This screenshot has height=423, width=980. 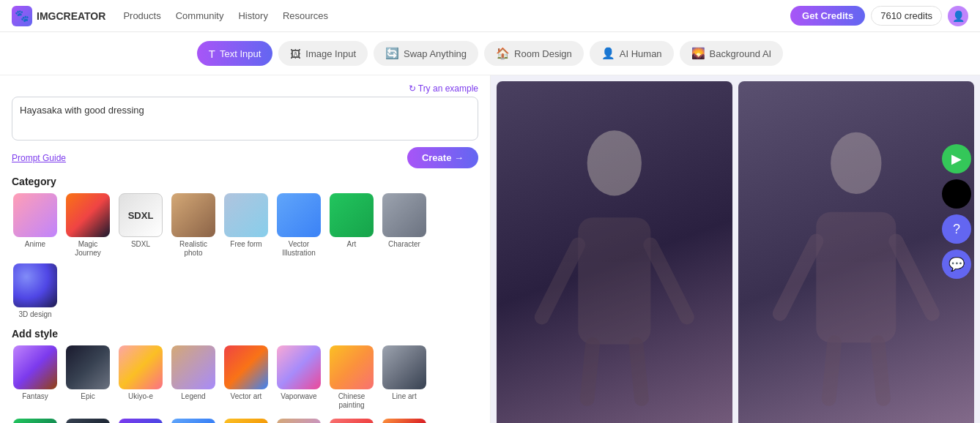 What do you see at coordinates (88, 378) in the screenshot?
I see `style-item-epic: Epic` at bounding box center [88, 378].